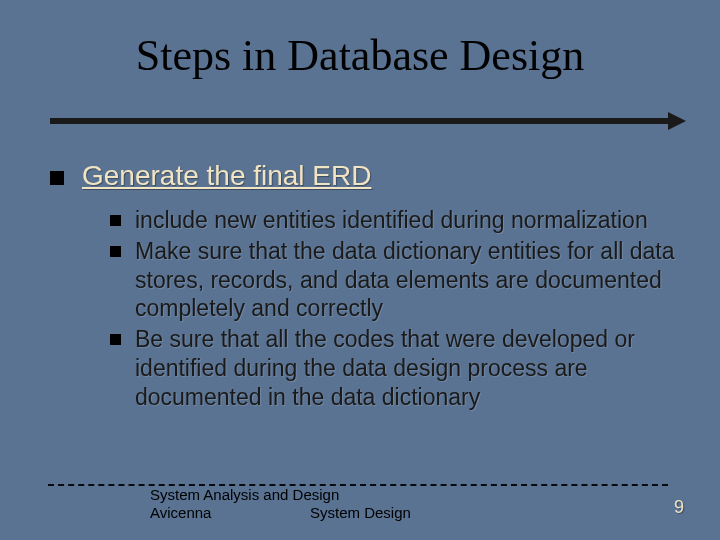 This screenshot has width=720, height=540. Describe the element at coordinates (360, 56) in the screenshot. I see `slide-title: Steps in Database Design` at that location.